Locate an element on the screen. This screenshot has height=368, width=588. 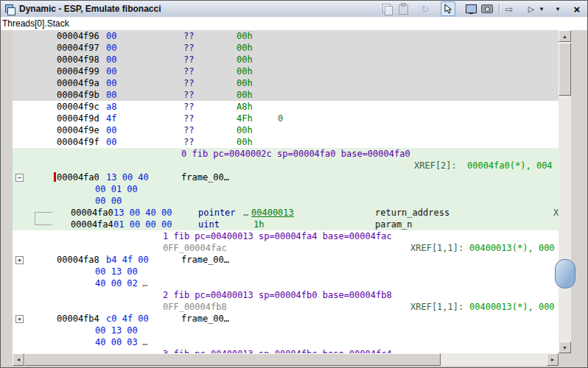
expand-toggle: − is located at coordinates (19, 178).